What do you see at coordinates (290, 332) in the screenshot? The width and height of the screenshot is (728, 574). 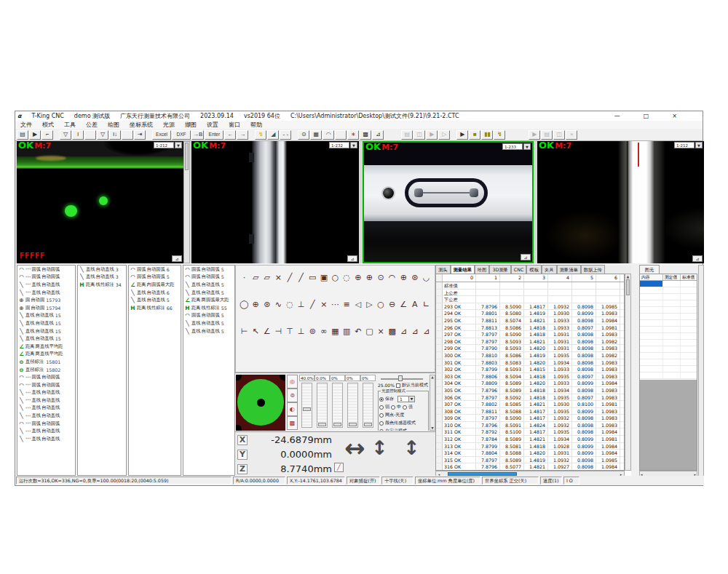 I see `measure-tool-icon: ⊤` at bounding box center [290, 332].